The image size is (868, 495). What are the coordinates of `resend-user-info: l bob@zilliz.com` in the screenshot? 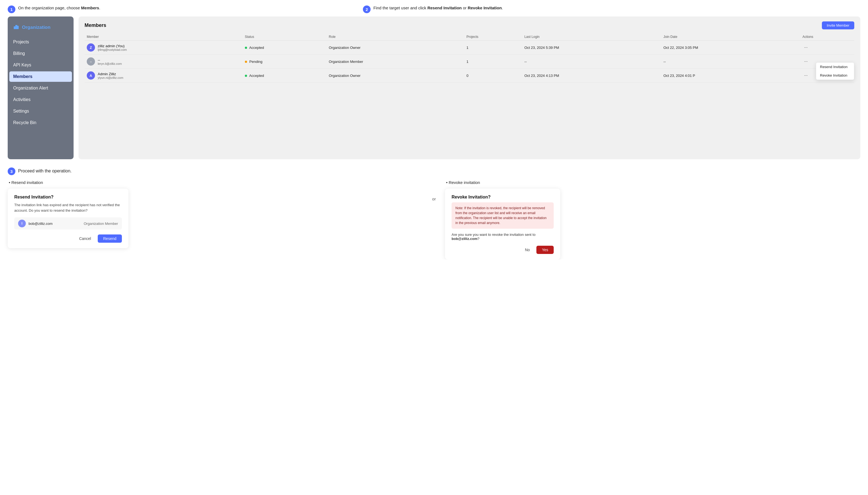 It's located at (35, 224).